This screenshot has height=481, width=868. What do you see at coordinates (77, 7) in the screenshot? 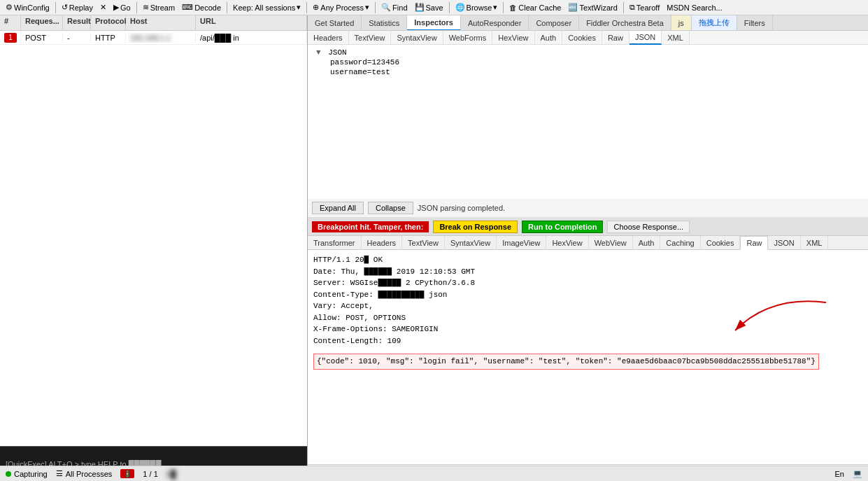
I see `toolbar-replay: ↺ Replay` at bounding box center [77, 7].